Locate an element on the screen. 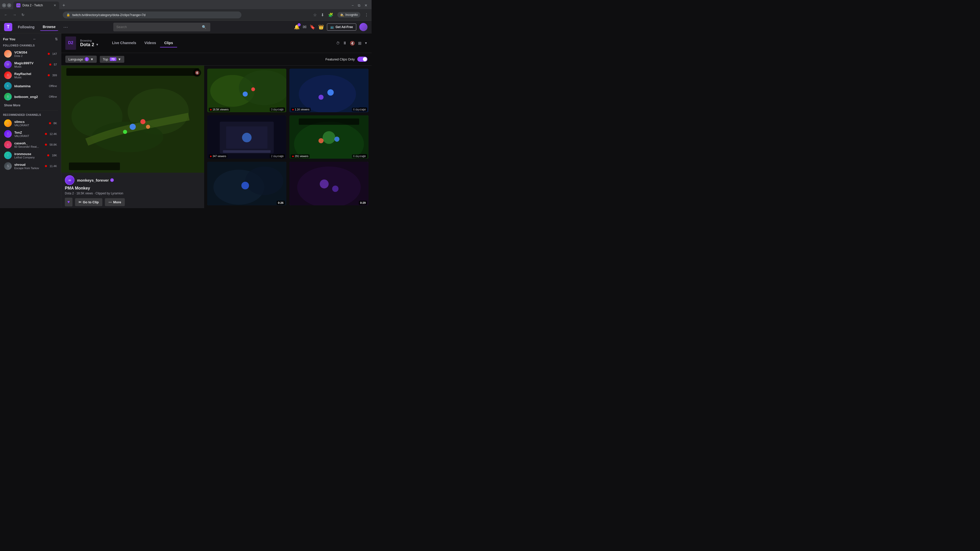 This screenshot has height=551, width=980. clip-card-2: 1.1K viewers 0:04 6 days ago F FlapjackD… is located at coordinates (329, 91).